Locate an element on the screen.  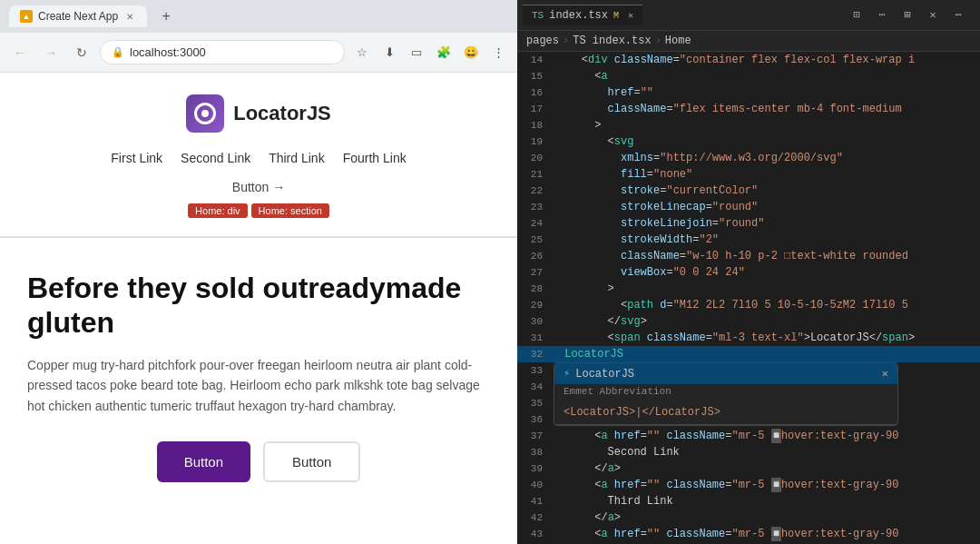
file-tab: TS index.tsx M ✕ is located at coordinates (583, 15).